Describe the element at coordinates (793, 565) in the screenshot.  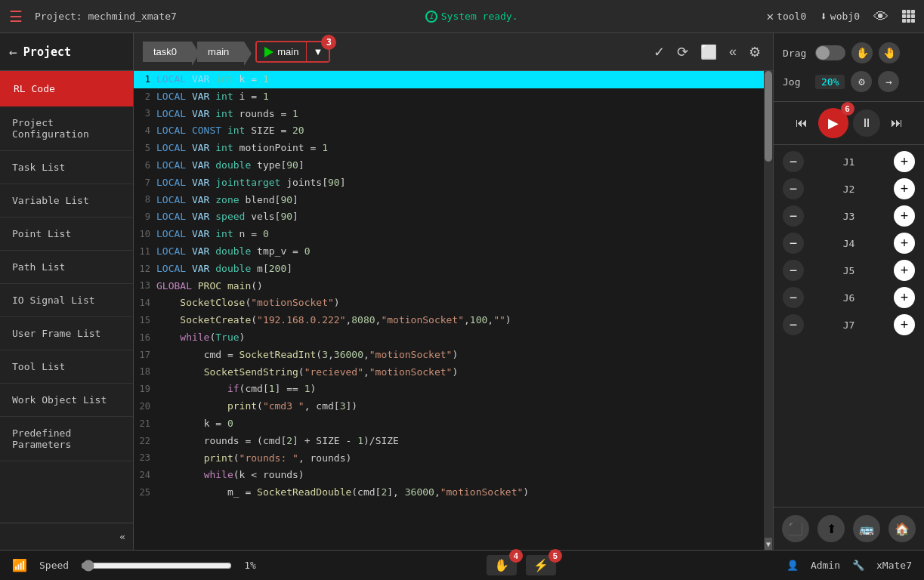
I see `user-icon: 👤` at that location.